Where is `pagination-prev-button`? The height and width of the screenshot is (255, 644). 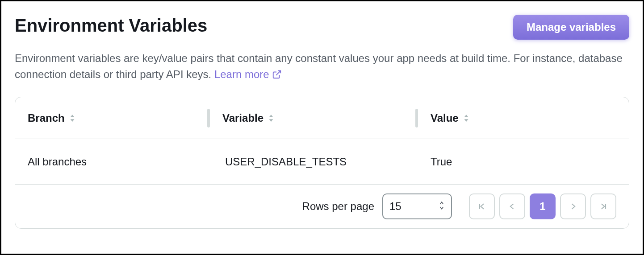
pagination-prev-button is located at coordinates (512, 206).